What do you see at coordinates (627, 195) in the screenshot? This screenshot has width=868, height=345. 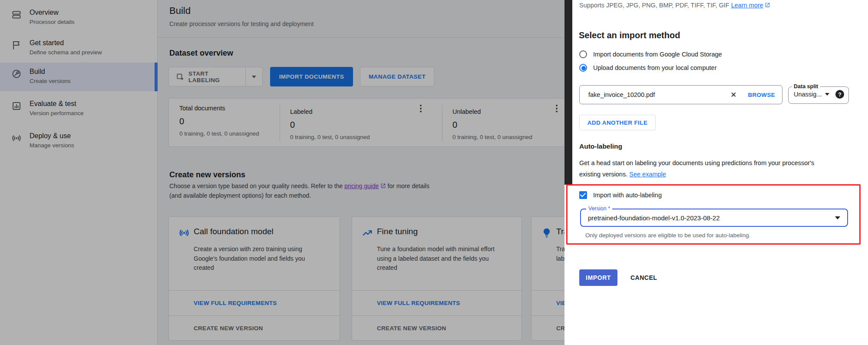 I see `checkbox-label: Import with auto-labeling` at bounding box center [627, 195].